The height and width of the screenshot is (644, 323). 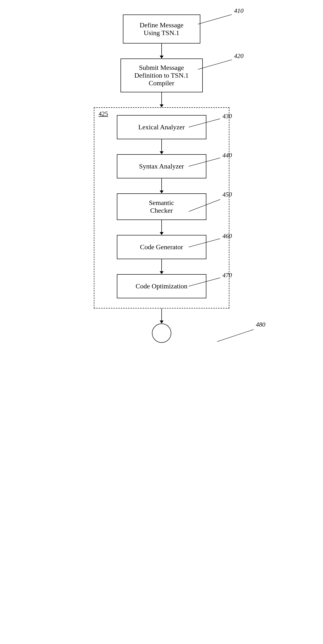 What do you see at coordinates (162, 127) in the screenshot?
I see `lexical-analyzer-box: Lexical Analyzer` at bounding box center [162, 127].